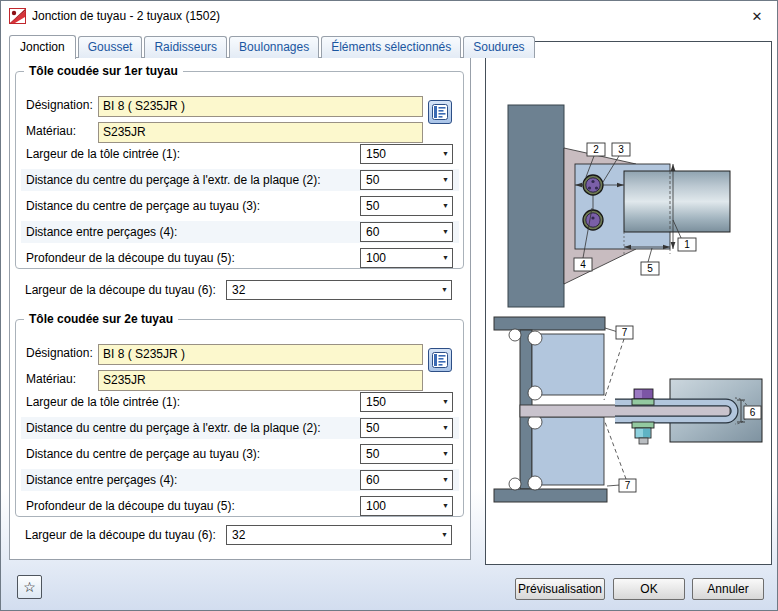 This screenshot has height=611, width=778. Describe the element at coordinates (753, 412) in the screenshot. I see `callout-6: 6` at that location.